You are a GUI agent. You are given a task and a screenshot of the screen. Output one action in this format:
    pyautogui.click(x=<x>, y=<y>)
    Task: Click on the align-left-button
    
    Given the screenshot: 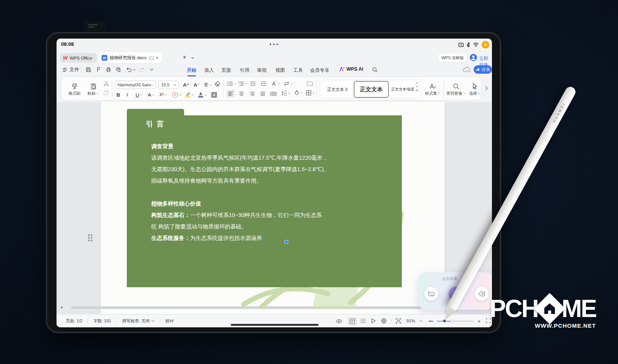 What is the action you would take?
    pyautogui.click(x=231, y=94)
    